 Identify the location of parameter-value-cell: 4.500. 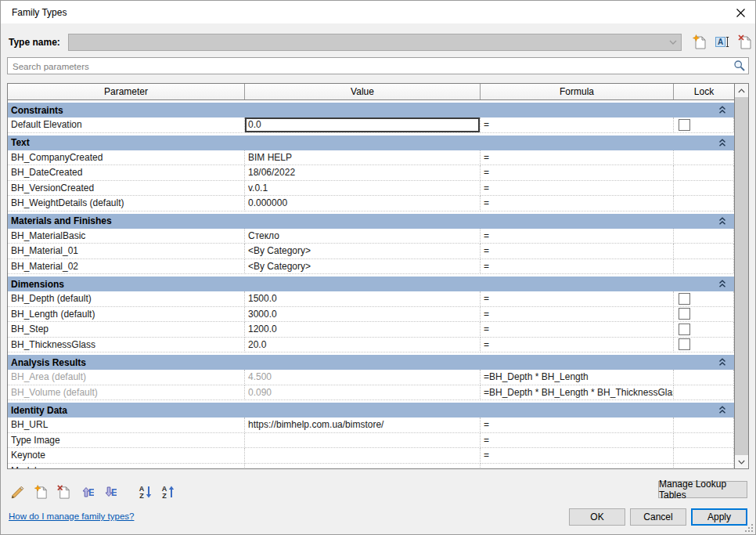
(363, 378).